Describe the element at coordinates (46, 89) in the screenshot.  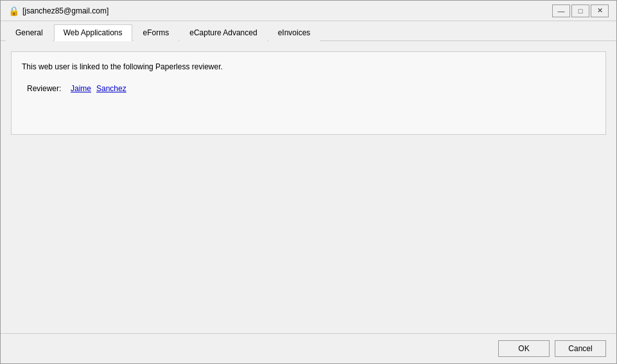
I see `reviewer-label: Reviewer:` at that location.